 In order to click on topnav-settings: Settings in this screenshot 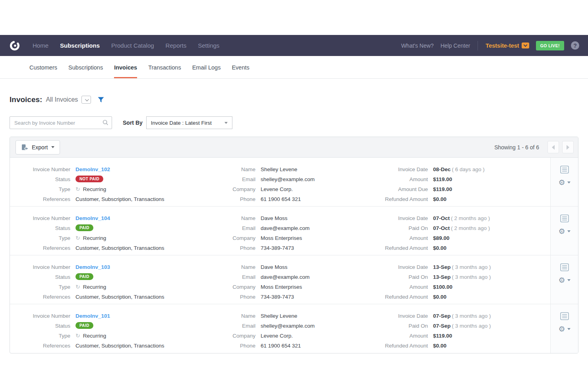, I will do `click(209, 45)`.